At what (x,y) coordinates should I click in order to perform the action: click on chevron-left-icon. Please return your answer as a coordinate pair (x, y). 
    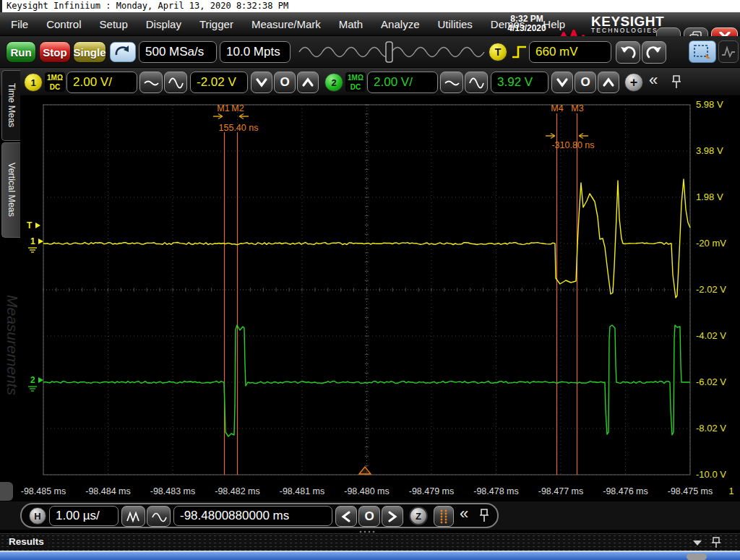
    Looking at the image, I should click on (346, 517).